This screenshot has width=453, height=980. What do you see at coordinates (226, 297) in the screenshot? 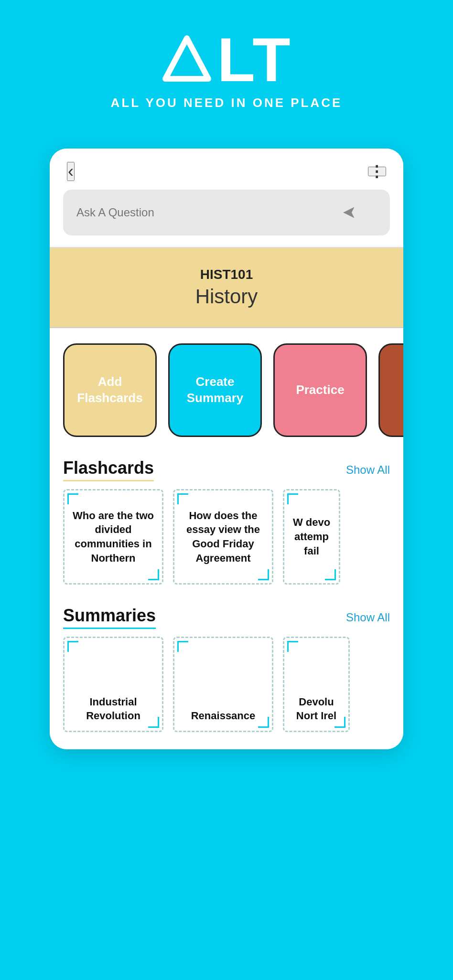
I see `course-name: History` at bounding box center [226, 297].